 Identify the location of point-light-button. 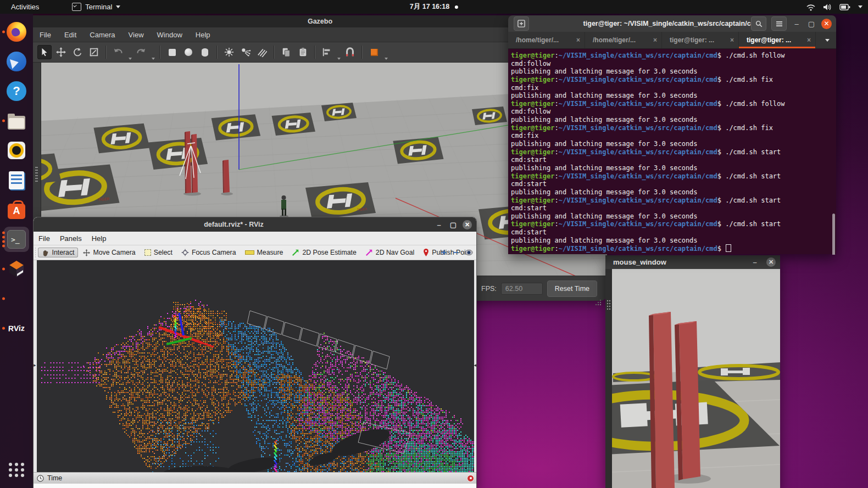
(229, 52).